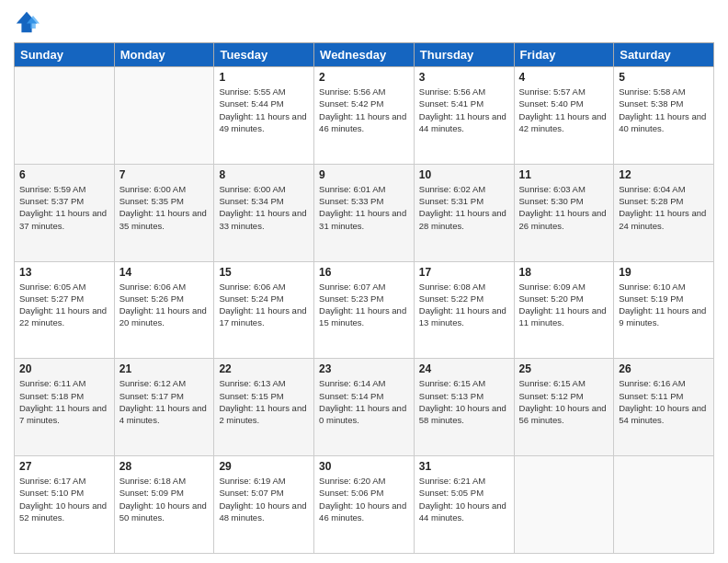 The image size is (728, 563). I want to click on calendar-cell: 22Sunrise: 6:13 AMSunset: 5:15 PMDayligh…, so click(265, 408).